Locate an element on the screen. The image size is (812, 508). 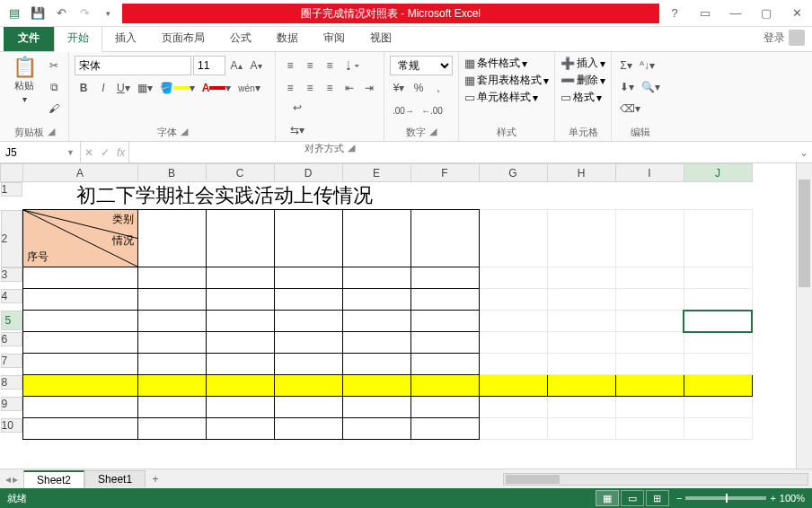
view-page-layout-icon: ▭ is located at coordinates (632, 498).